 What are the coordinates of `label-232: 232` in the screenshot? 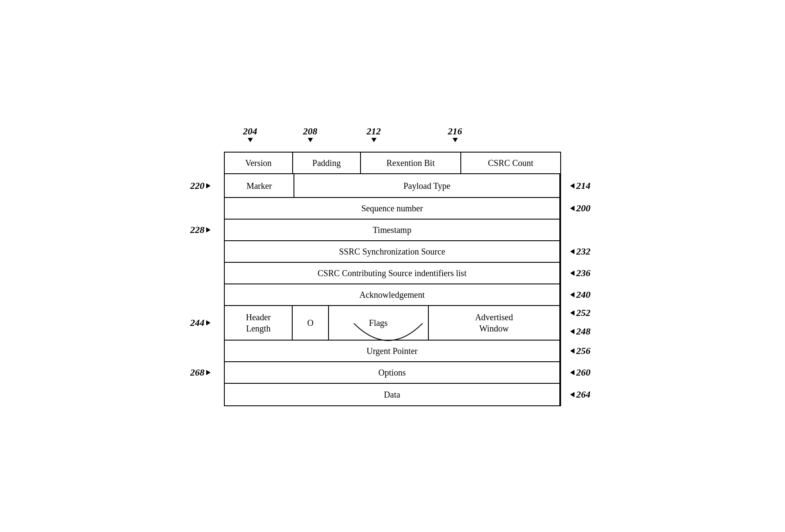 It's located at (584, 252).